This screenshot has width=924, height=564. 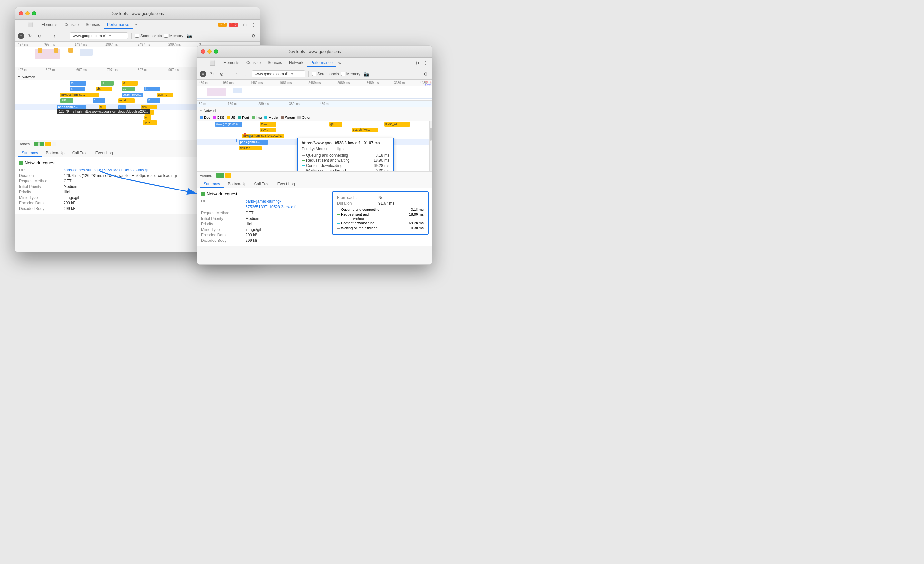 I want to click on screenshot-icon-2: 📷, so click(x=366, y=74).